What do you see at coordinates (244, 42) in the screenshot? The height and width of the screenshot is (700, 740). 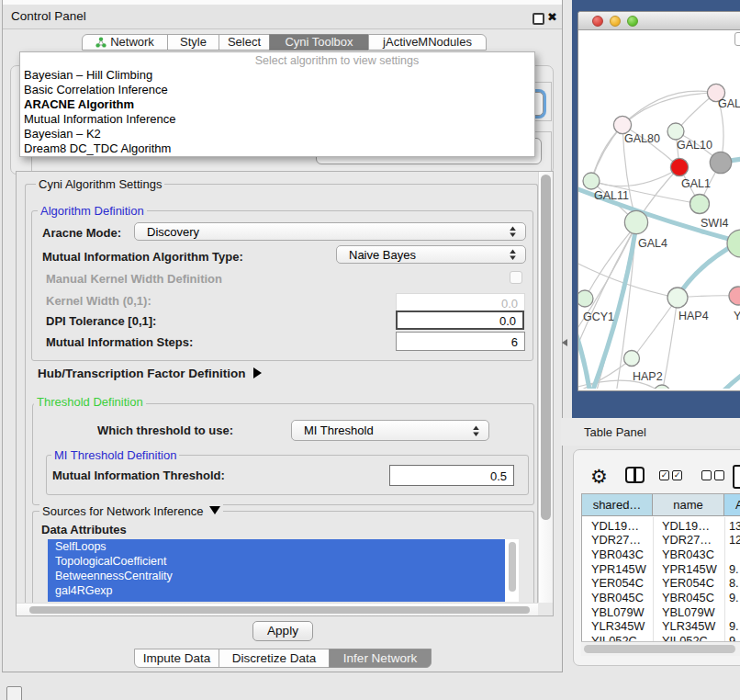 I see `tab-select: Select` at bounding box center [244, 42].